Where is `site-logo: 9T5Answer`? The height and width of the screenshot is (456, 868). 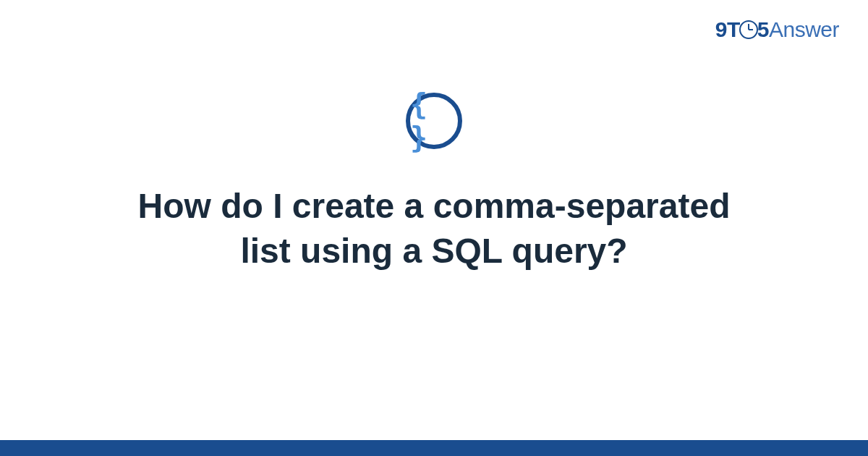
site-logo: 9T5Answer is located at coordinates (777, 30).